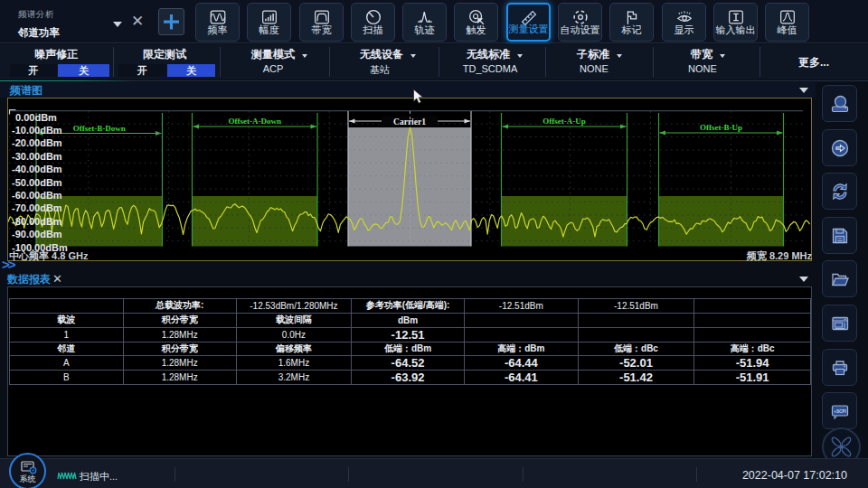 The width and height of the screenshot is (868, 488). Describe the element at coordinates (722, 127) in the screenshot. I see `svg-text: Offset-B-Up` at that location.